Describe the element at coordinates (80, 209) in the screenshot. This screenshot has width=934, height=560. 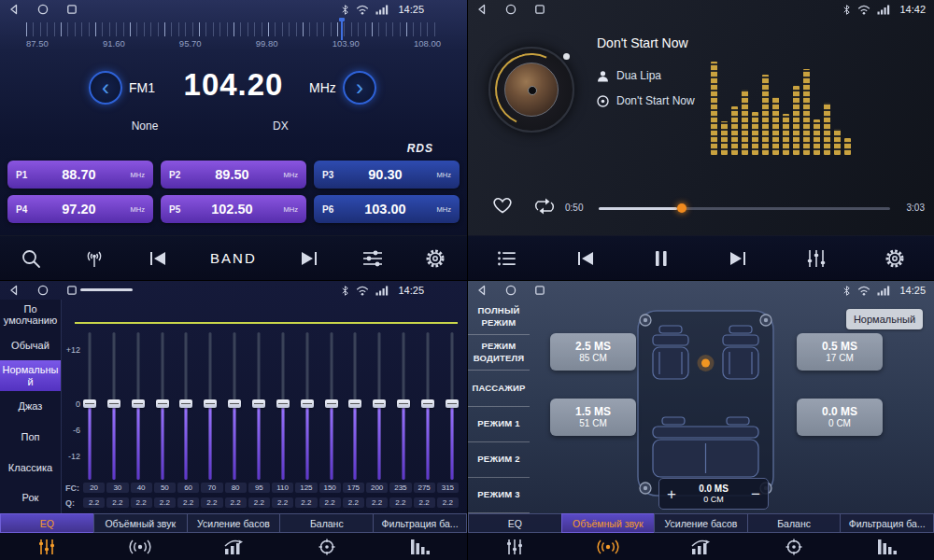
I see `preset-p4-button: P4 97.20 MHz` at that location.